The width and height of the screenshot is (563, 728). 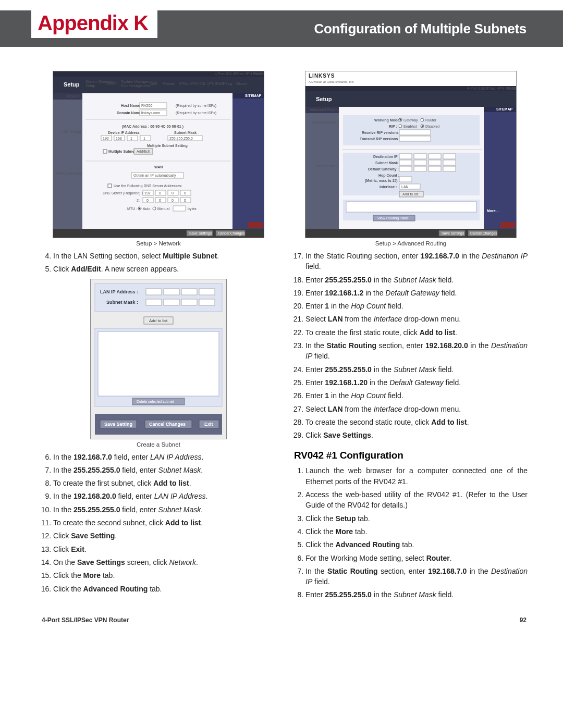 What do you see at coordinates (164, 457) in the screenshot?
I see `step-item: In the 192.168.7.0 field, enter LAN IP A…` at bounding box center [164, 457].